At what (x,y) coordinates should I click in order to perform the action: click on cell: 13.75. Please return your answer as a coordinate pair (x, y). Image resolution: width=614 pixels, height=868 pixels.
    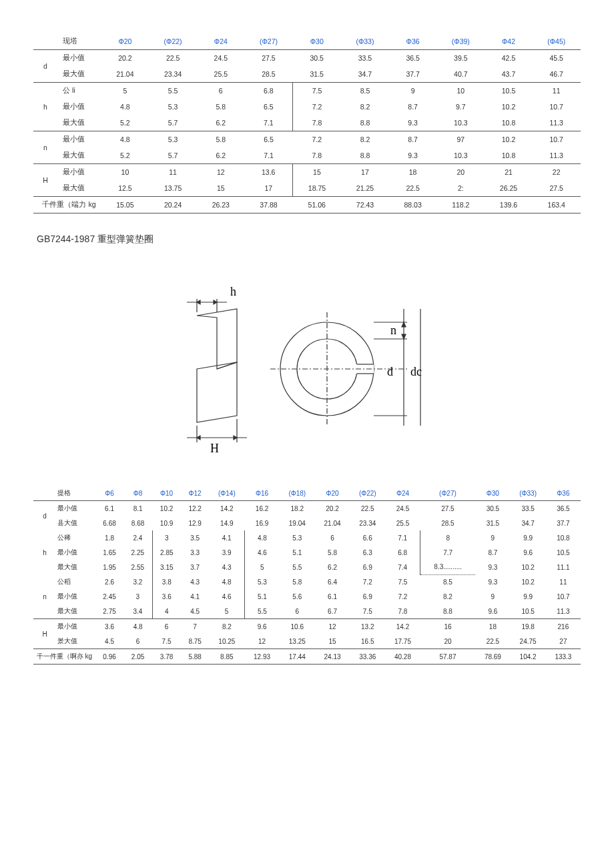
    Looking at the image, I should click on (174, 188).